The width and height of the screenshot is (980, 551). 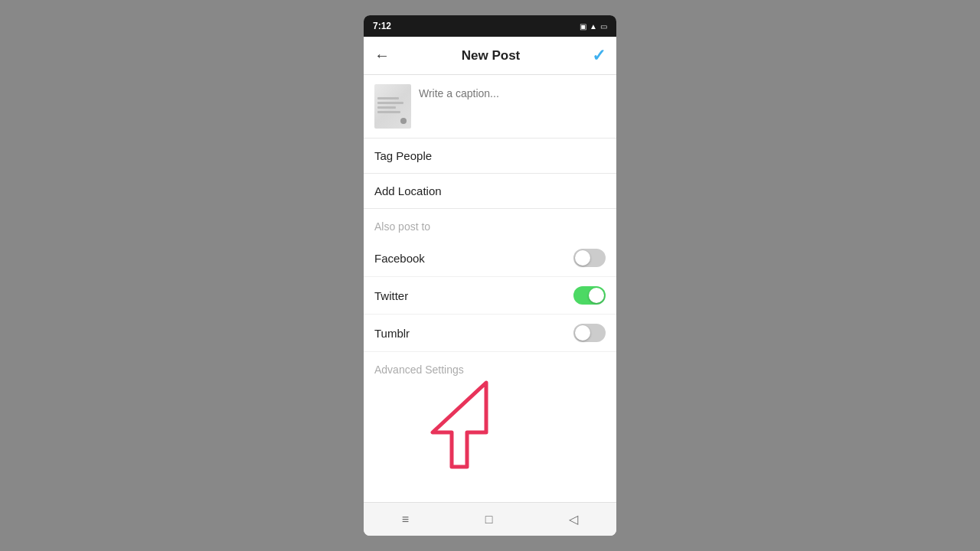 I want to click on twitter-toggle-thumb, so click(x=596, y=295).